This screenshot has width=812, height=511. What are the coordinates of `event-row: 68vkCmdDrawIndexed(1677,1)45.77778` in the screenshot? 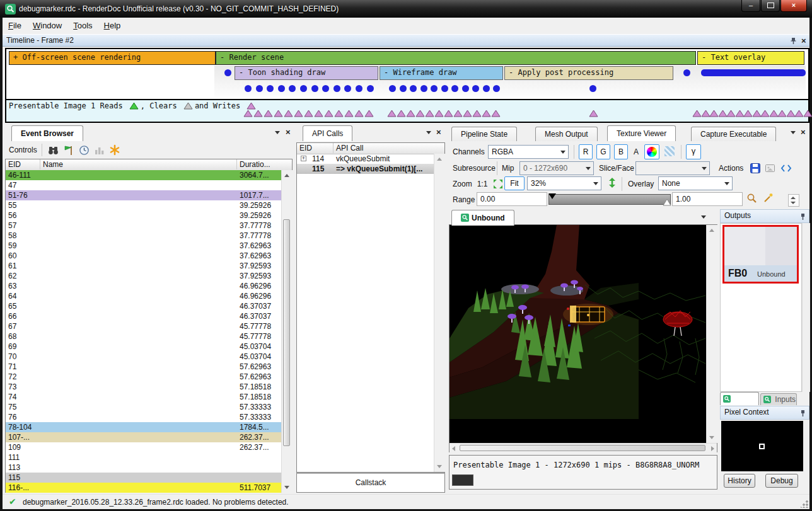 It's located at (144, 336).